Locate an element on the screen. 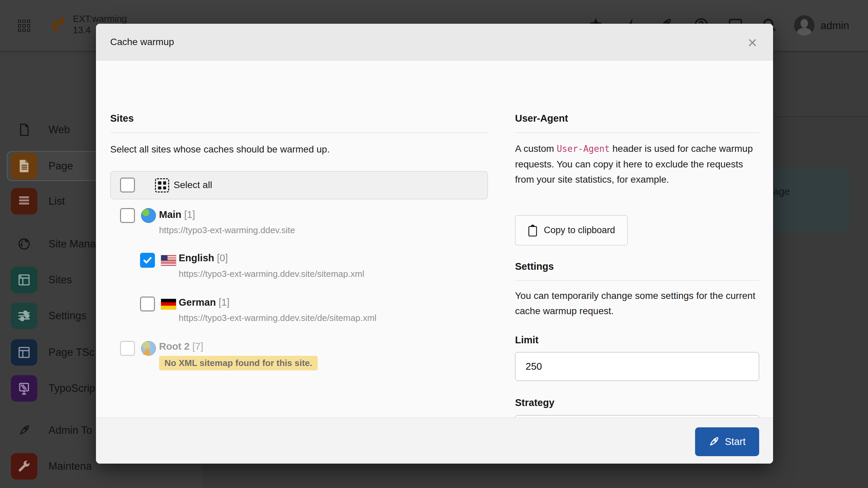 The image size is (868, 488). copy-label: Copy to clipboard is located at coordinates (579, 230).